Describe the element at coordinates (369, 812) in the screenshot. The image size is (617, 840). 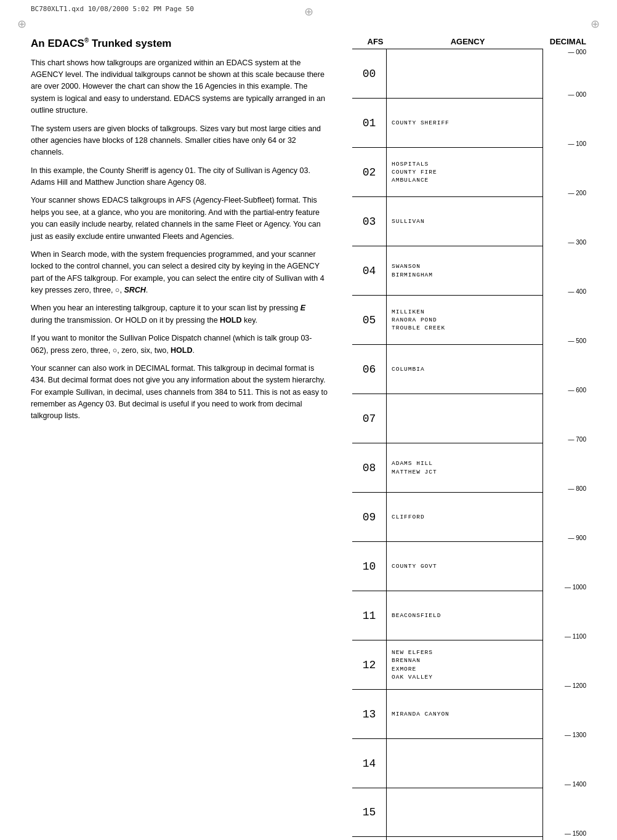
I see `afs-row-15: 15` at that location.